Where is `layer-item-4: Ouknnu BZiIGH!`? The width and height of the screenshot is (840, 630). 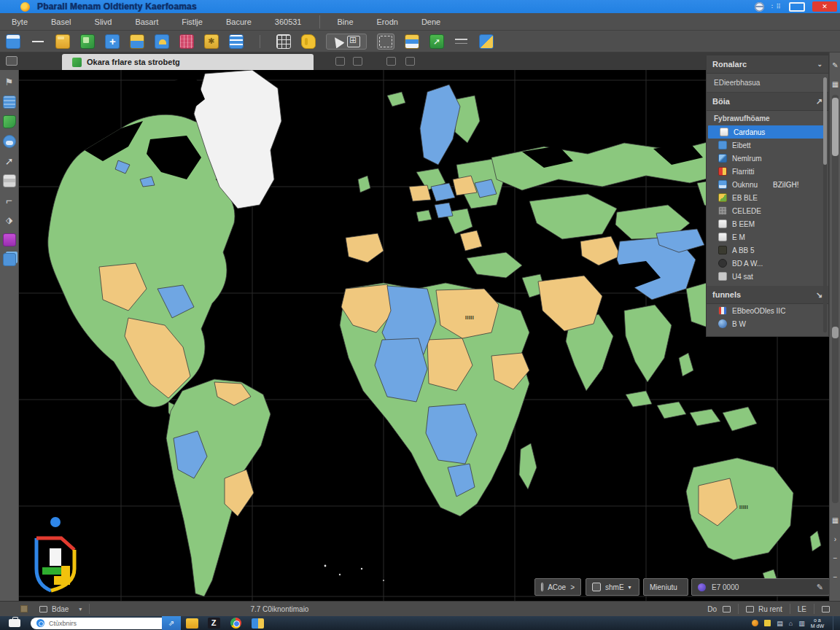 layer-item-4: Ouknnu BZiIGH! is located at coordinates (767, 184).